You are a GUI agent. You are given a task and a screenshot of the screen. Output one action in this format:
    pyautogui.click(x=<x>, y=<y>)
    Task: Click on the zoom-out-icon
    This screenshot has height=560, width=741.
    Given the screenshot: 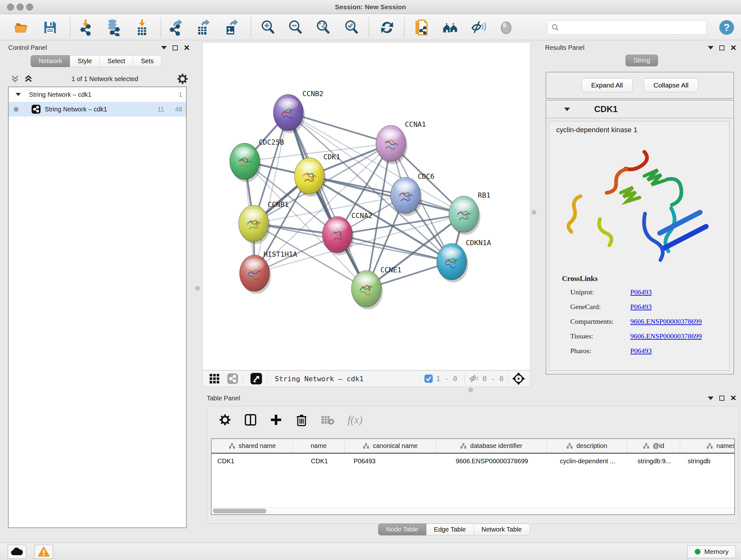 What is the action you would take?
    pyautogui.click(x=295, y=27)
    